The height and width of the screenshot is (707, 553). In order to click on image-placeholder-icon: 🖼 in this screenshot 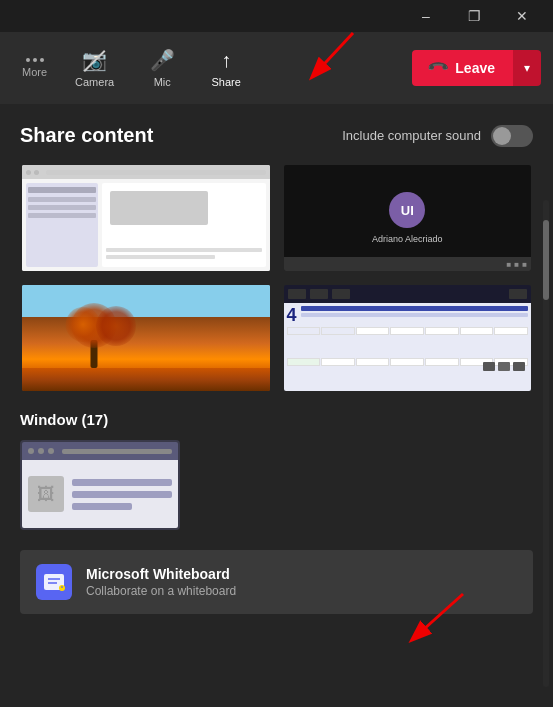, I will do `click(46, 494)`.